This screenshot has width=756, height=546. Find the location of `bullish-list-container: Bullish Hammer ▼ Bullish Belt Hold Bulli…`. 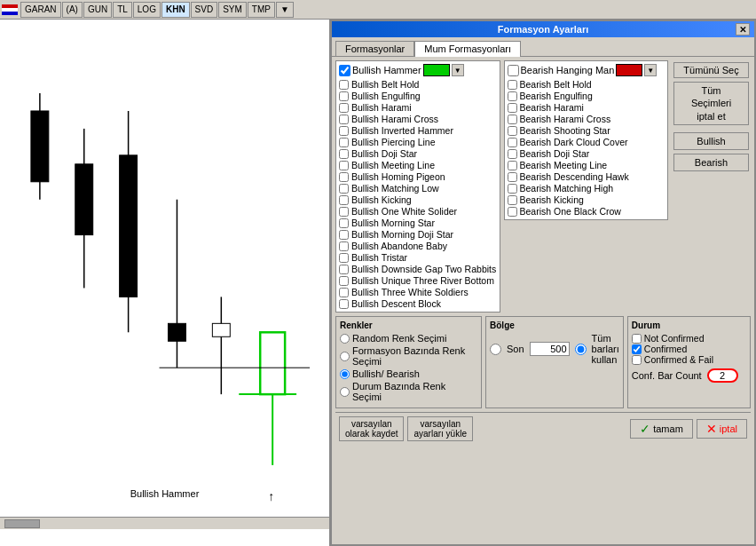

bullish-list-container: Bullish Hammer ▼ Bullish Belt Hold Bulli… is located at coordinates (418, 186).